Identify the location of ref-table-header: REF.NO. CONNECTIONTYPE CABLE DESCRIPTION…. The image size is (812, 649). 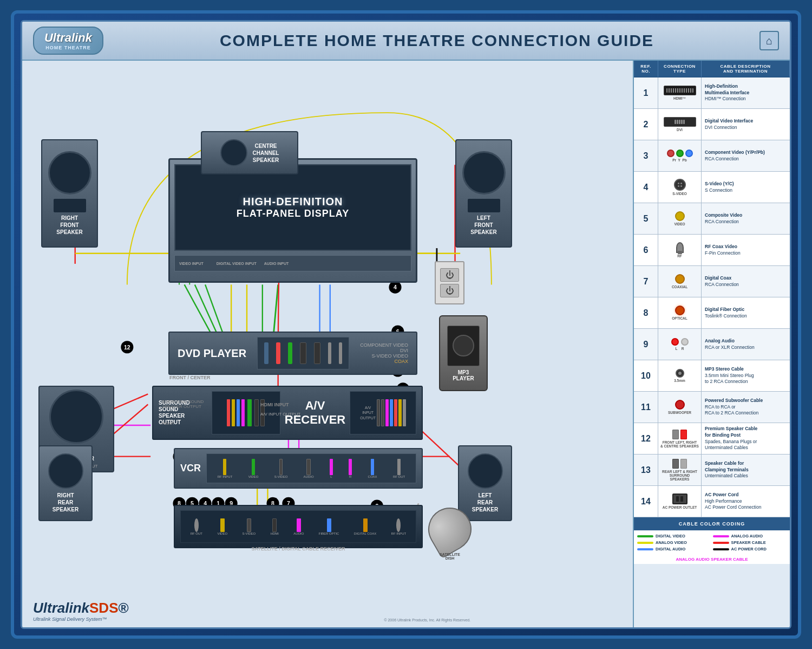
(712, 69).